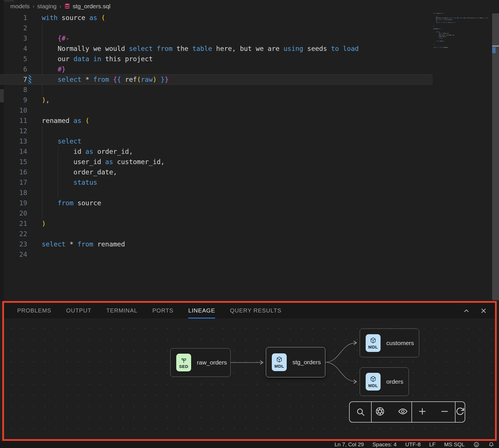 Image resolution: width=499 pixels, height=448 pixels. Describe the element at coordinates (14, 131) in the screenshot. I see `line-number: 12` at that location.